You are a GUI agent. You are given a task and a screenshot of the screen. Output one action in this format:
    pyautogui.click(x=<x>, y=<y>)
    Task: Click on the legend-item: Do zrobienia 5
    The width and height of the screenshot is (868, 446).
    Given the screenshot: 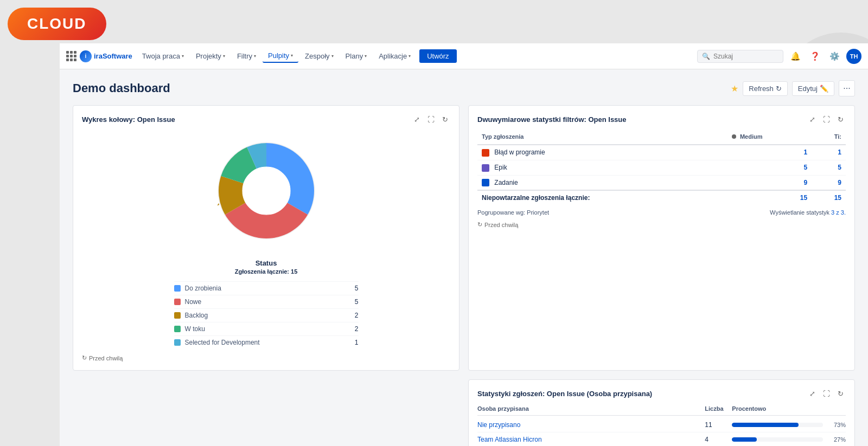 What is the action you would take?
    pyautogui.click(x=266, y=288)
    